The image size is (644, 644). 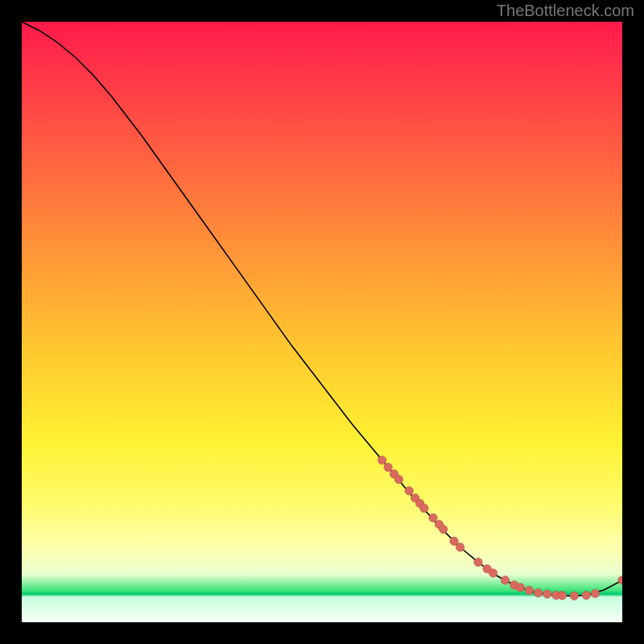 What do you see at coordinates (500, 528) in the screenshot?
I see `data-markers` at bounding box center [500, 528].